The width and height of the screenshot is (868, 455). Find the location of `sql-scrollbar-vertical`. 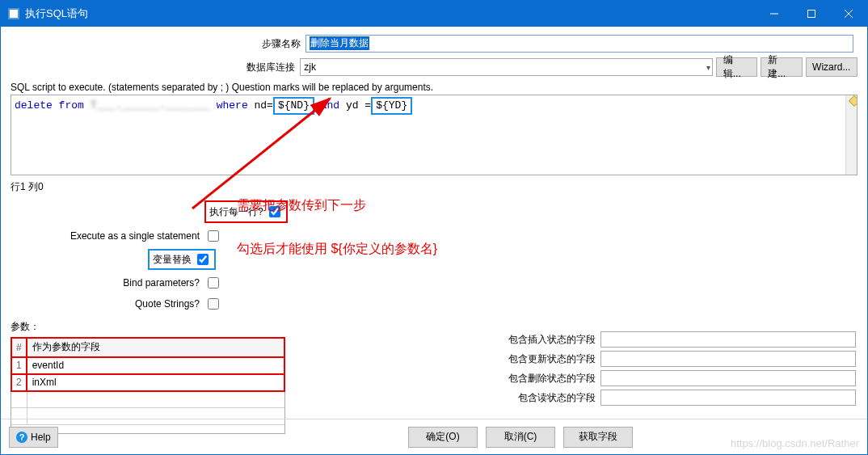

sql-scrollbar-vertical is located at coordinates (851, 135).